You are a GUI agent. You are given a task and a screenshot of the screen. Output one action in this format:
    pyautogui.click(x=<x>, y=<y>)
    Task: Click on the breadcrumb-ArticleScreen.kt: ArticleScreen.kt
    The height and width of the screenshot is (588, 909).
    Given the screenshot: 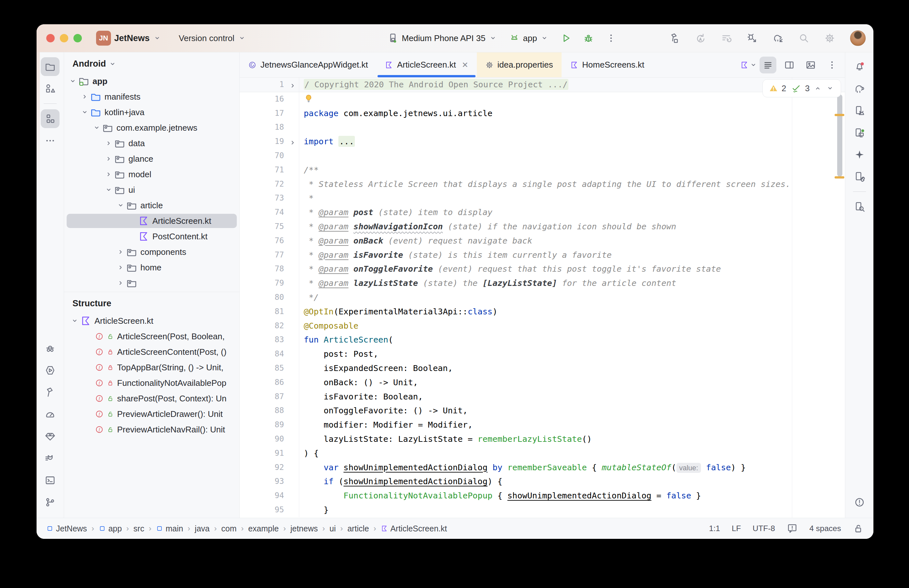 What is the action you would take?
    pyautogui.click(x=414, y=528)
    